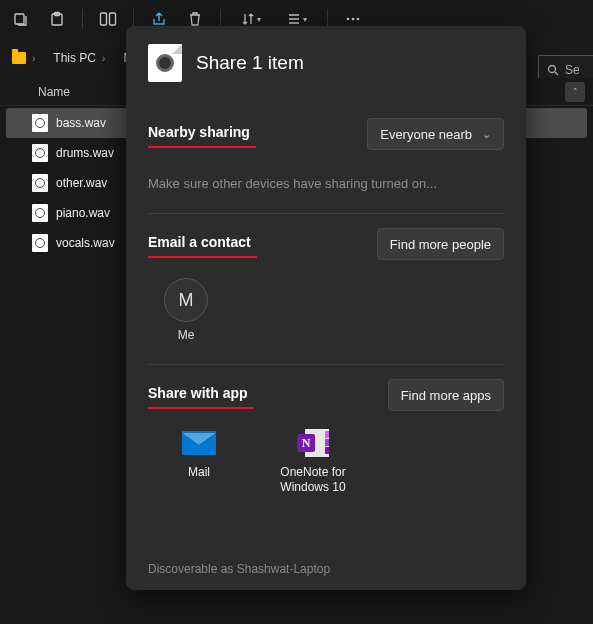 The image size is (593, 624). I want to click on svg-text: N, so click(306, 443).